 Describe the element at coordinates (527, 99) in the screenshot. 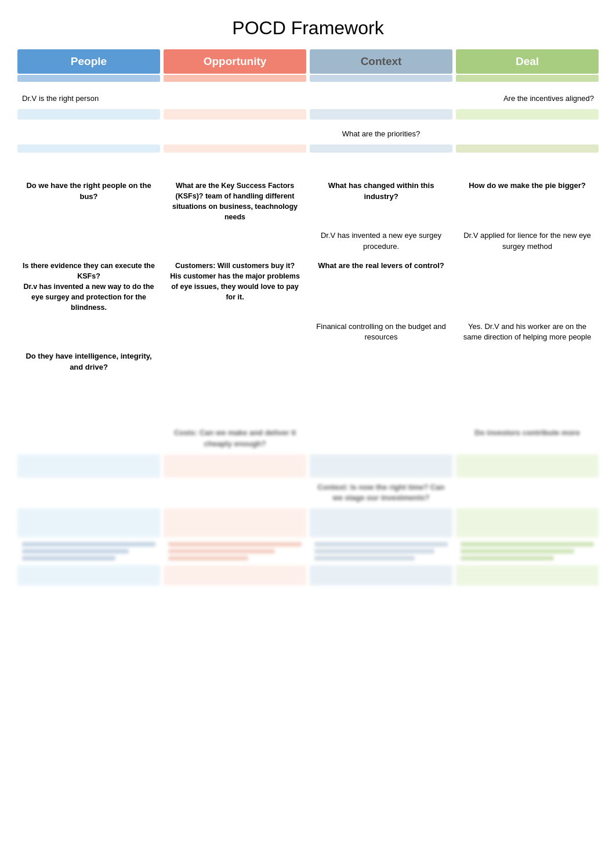

I see `cell-deal-intro: Are the incentives aligned?` at that location.